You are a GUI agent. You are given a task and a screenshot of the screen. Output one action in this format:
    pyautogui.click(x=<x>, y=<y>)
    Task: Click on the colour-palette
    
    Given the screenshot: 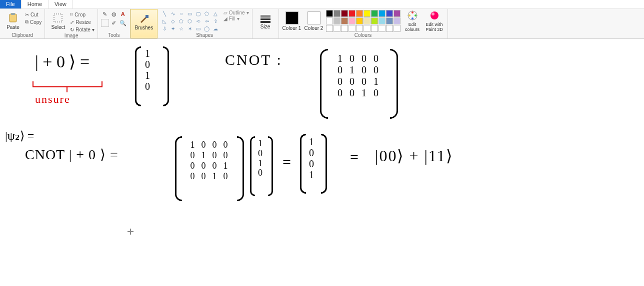 What is the action you would take?
    pyautogui.click(x=363, y=21)
    